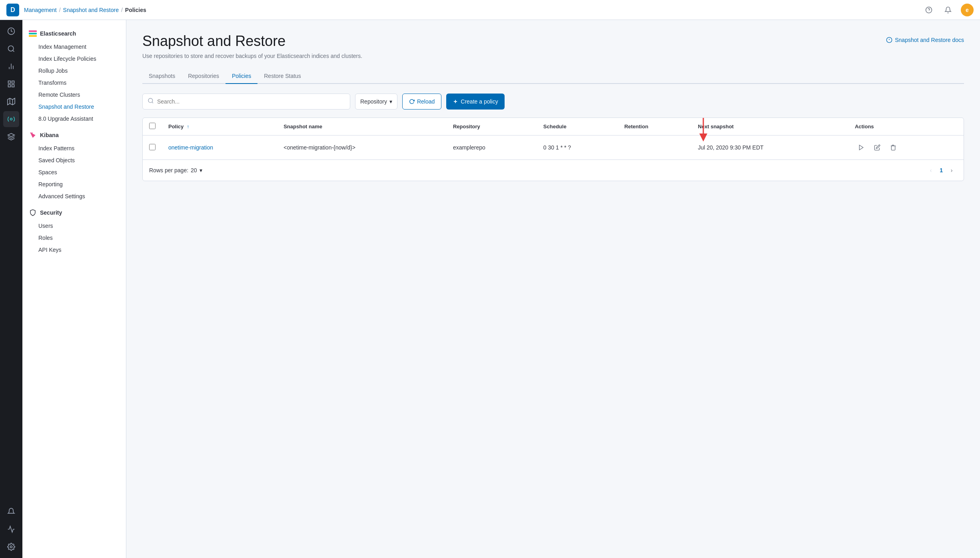 Image resolution: width=980 pixels, height=558 pixels. Describe the element at coordinates (952, 170) in the screenshot. I see `next-page-button: ›` at that location.